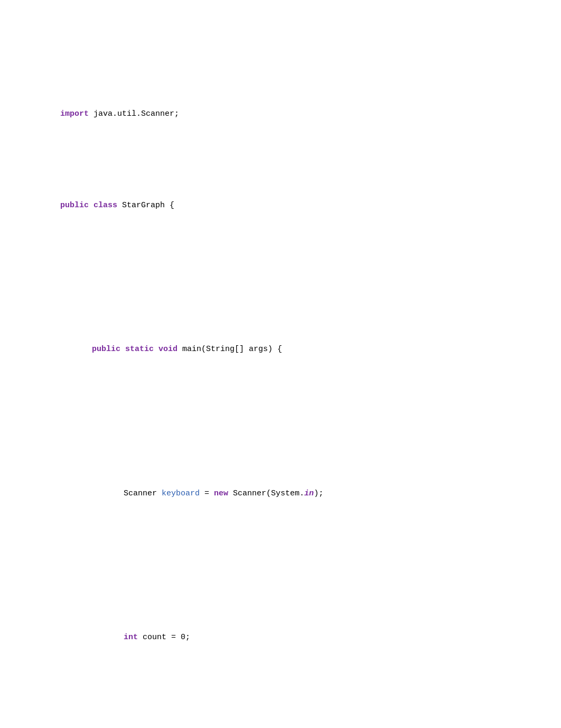  I want to click on code-line: import java.util.Scanner;, so click(280, 114).